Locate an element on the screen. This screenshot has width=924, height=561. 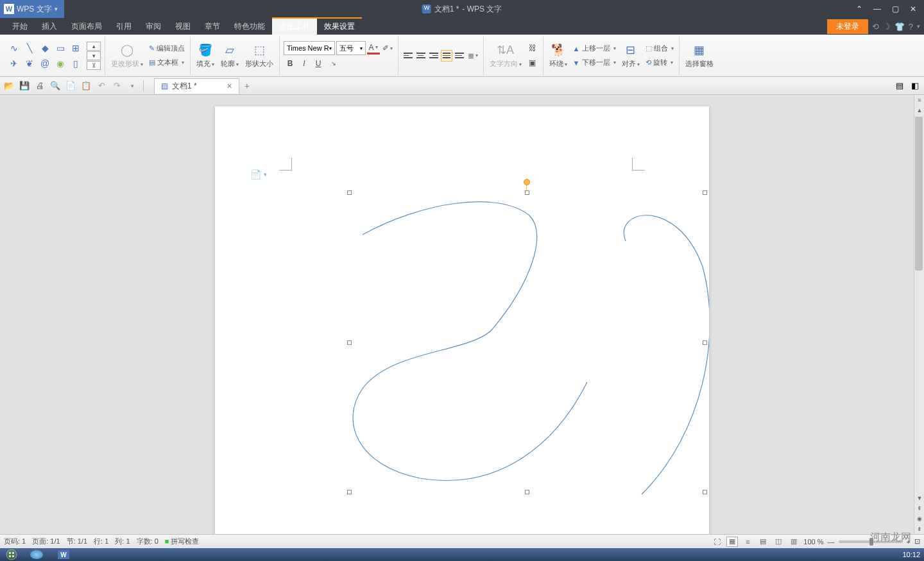
underline-button: U is located at coordinates (318, 63).